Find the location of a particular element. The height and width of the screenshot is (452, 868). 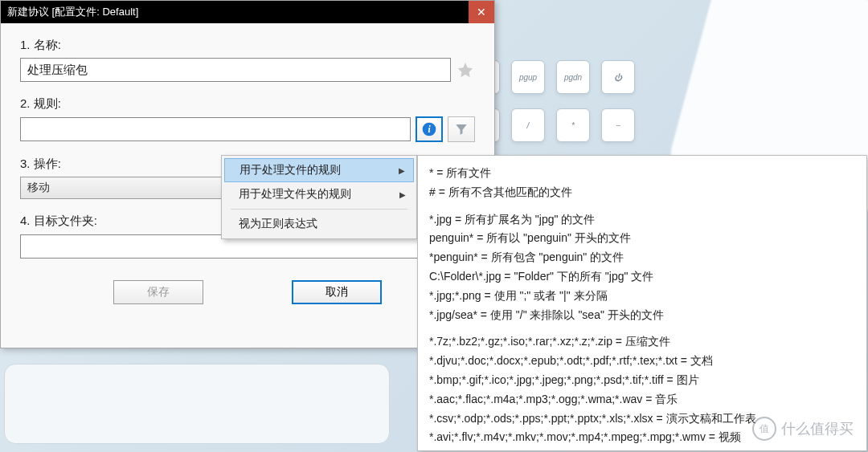

menu-separator is located at coordinates (319, 209).